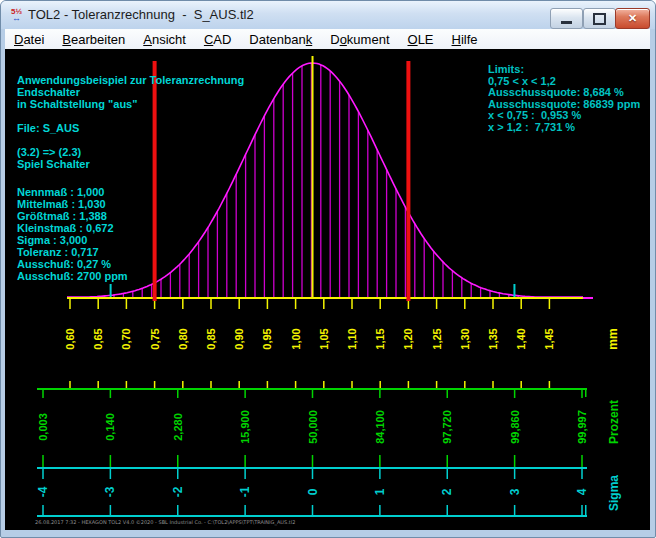 This screenshot has width=656, height=538. Describe the element at coordinates (352, 339) in the screenshot. I see `x-tick-label: 1,10` at that location.